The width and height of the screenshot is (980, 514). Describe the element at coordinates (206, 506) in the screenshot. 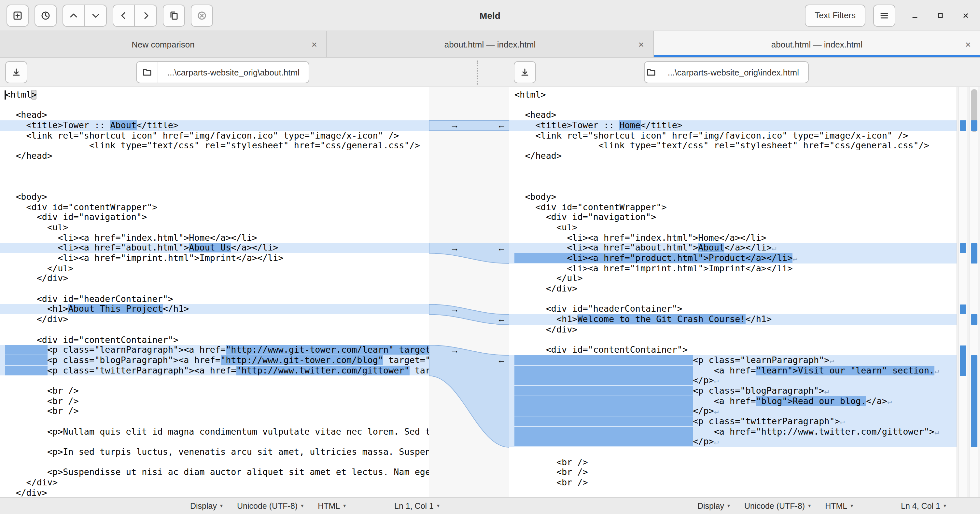

I see `display-menu-left: Display ▾` at that location.